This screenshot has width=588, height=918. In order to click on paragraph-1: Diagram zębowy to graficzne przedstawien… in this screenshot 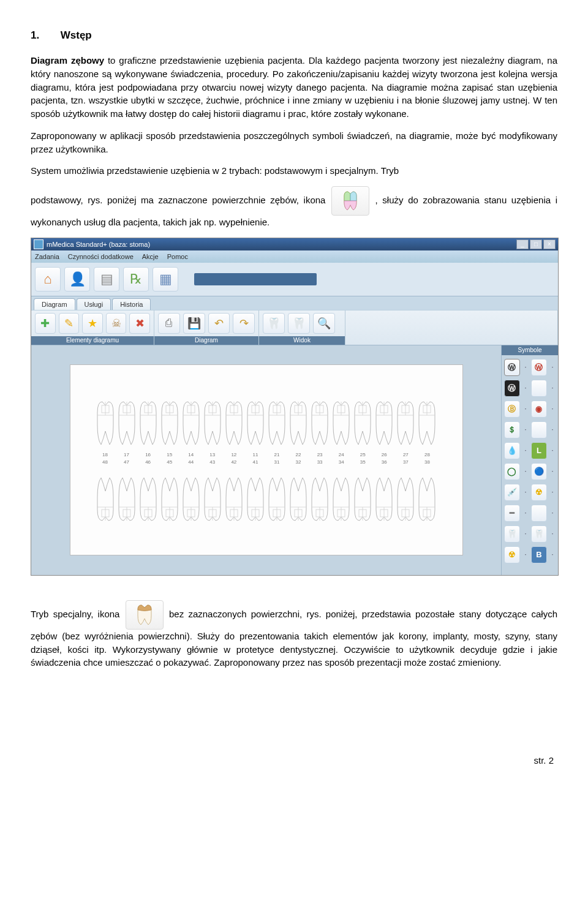, I will do `click(294, 87)`.